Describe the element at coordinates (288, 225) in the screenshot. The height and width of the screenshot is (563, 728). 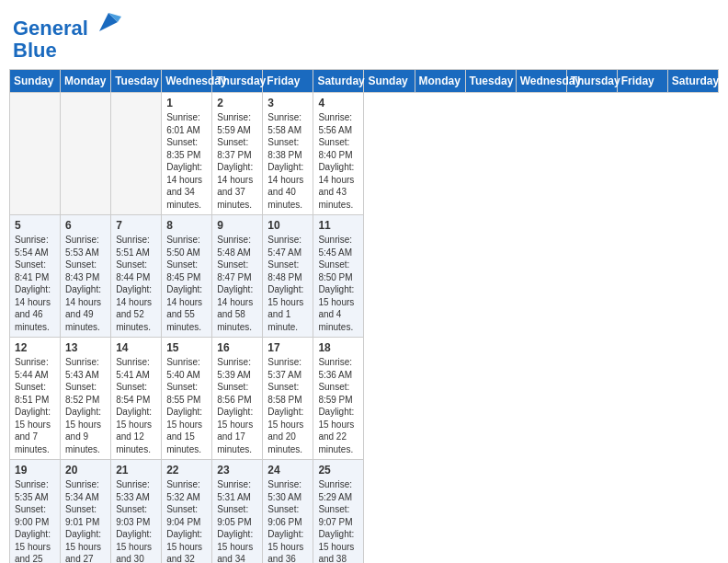
I see `day-number: 10` at that location.